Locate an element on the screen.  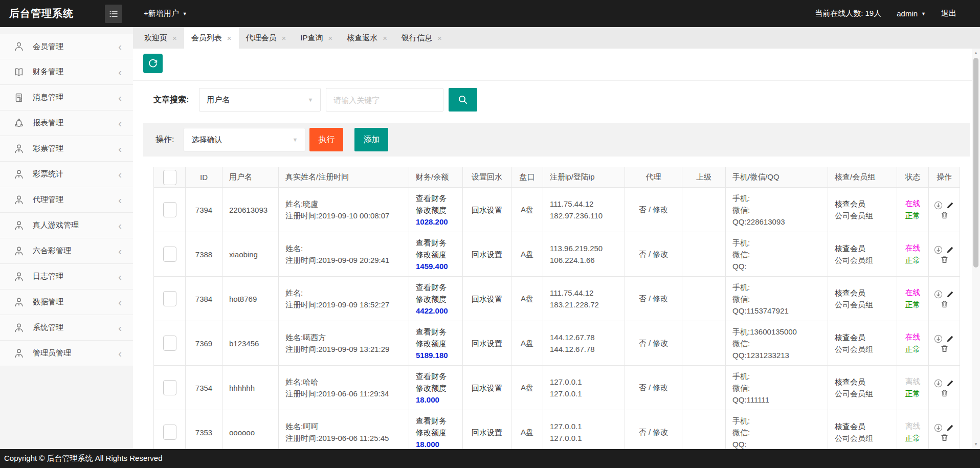
sidebar-item-财务管理: 财务管理‹ is located at coordinates (66, 72).